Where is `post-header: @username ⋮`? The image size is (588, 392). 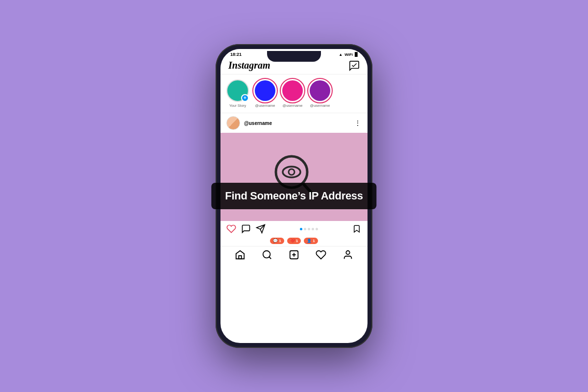
post-header: @username ⋮ is located at coordinates (294, 123).